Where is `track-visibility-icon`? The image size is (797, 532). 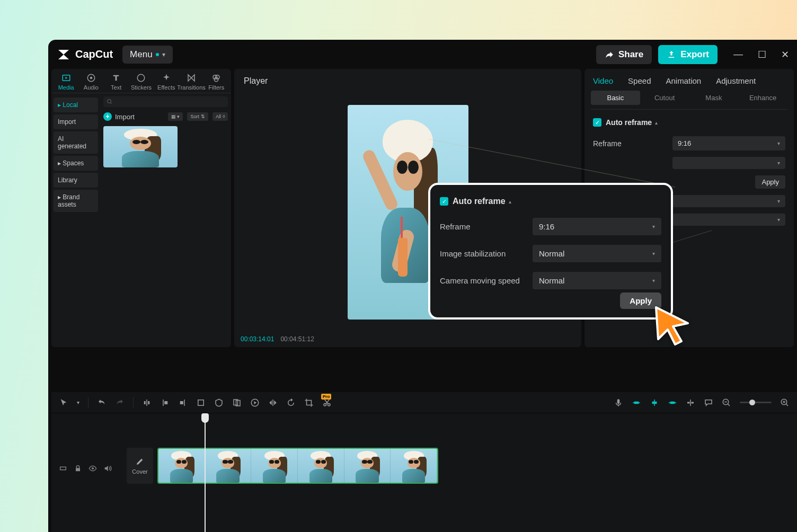
track-visibility-icon is located at coordinates (93, 469).